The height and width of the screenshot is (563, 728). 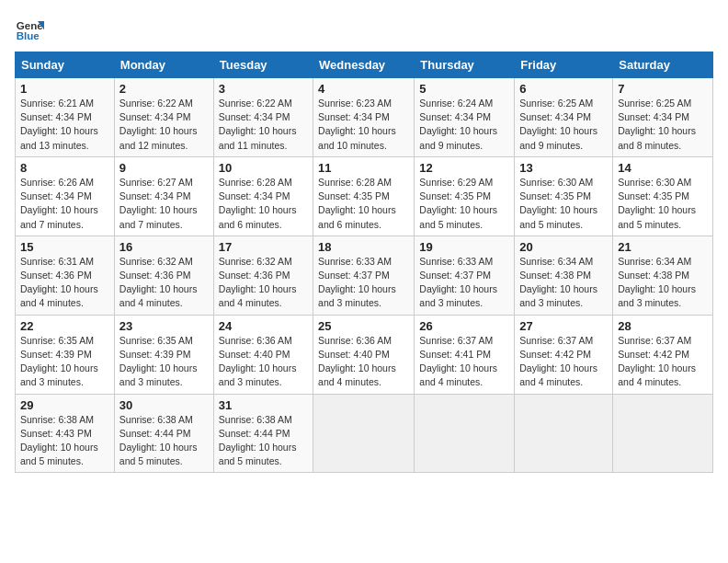 I want to click on day-cell: 1Sunrise: 6:21 AM Sunset: 4:34 PM Daylig…, so click(x=65, y=118).